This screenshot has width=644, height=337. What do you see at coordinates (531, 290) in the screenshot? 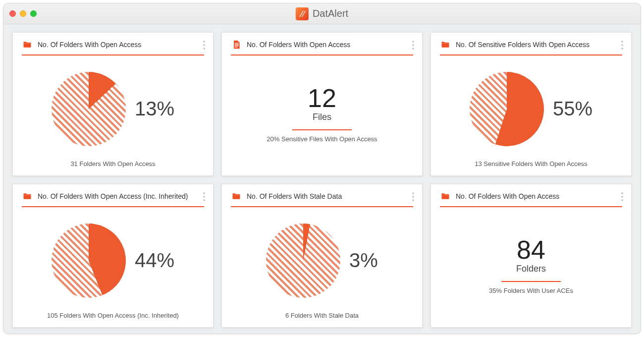
I see `metric-subtext: 35% Folders With User ACEs` at bounding box center [531, 290].